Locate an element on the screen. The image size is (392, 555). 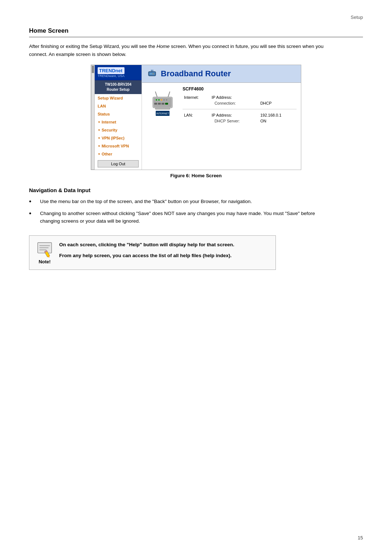
figure-caption: Figure 6: Home Screen is located at coordinates (196, 176).